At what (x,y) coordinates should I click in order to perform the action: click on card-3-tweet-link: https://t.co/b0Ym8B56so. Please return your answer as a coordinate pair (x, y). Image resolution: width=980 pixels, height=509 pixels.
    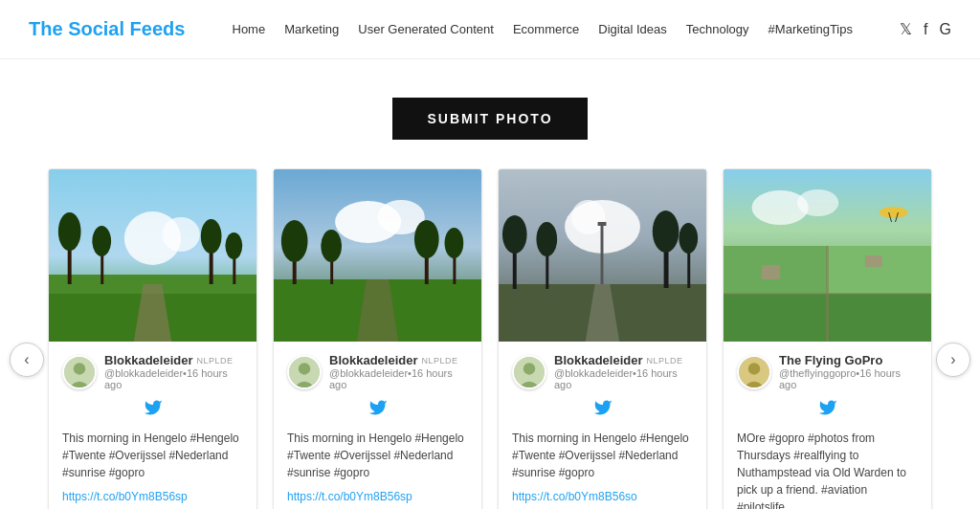
    Looking at the image, I should click on (574, 497).